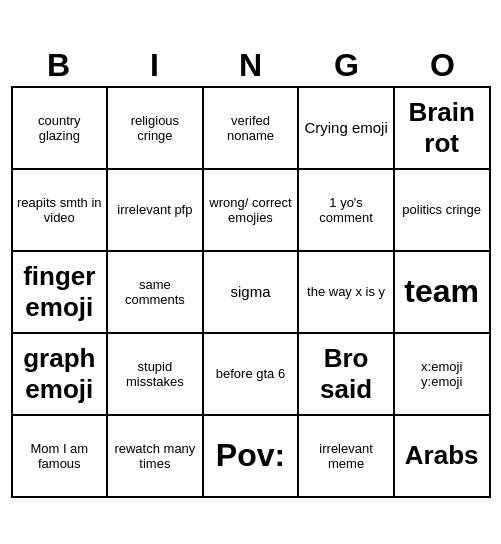 This screenshot has width=501, height=544. What do you see at coordinates (251, 292) in the screenshot?
I see `cell-r2-c2: sigma` at bounding box center [251, 292].